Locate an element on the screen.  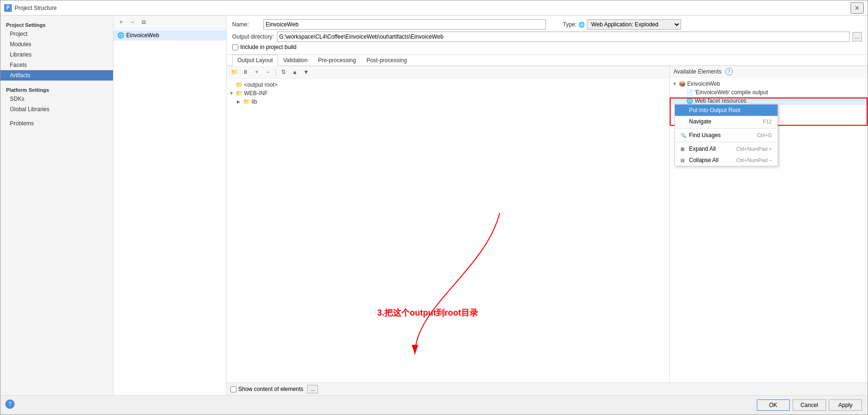
output-root-icon: 📁 is located at coordinates (239, 85).